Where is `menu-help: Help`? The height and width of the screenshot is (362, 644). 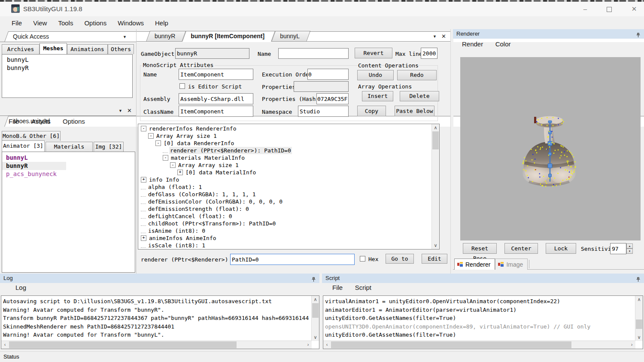 menu-help: Help is located at coordinates (161, 23).